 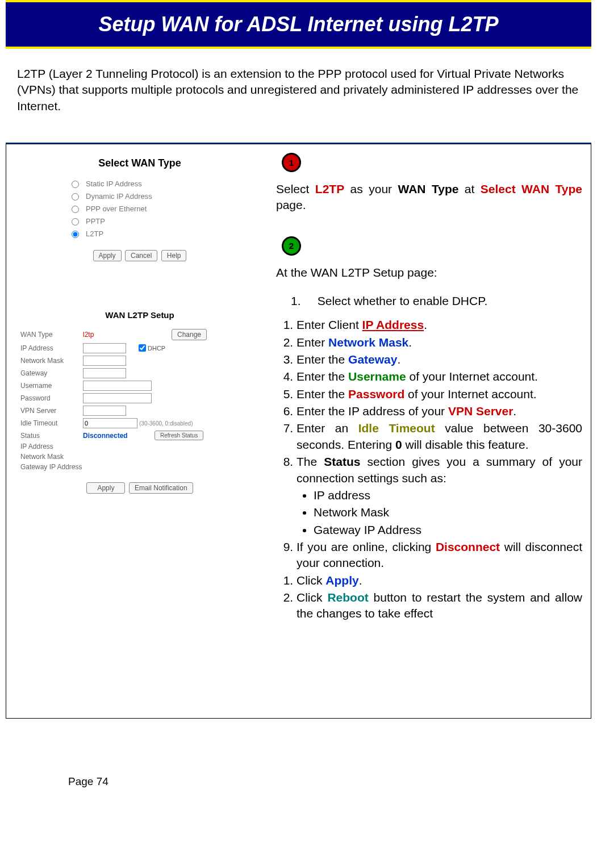 What do you see at coordinates (179, 435) in the screenshot?
I see `refresh-status-button: Refresh Status` at bounding box center [179, 435].